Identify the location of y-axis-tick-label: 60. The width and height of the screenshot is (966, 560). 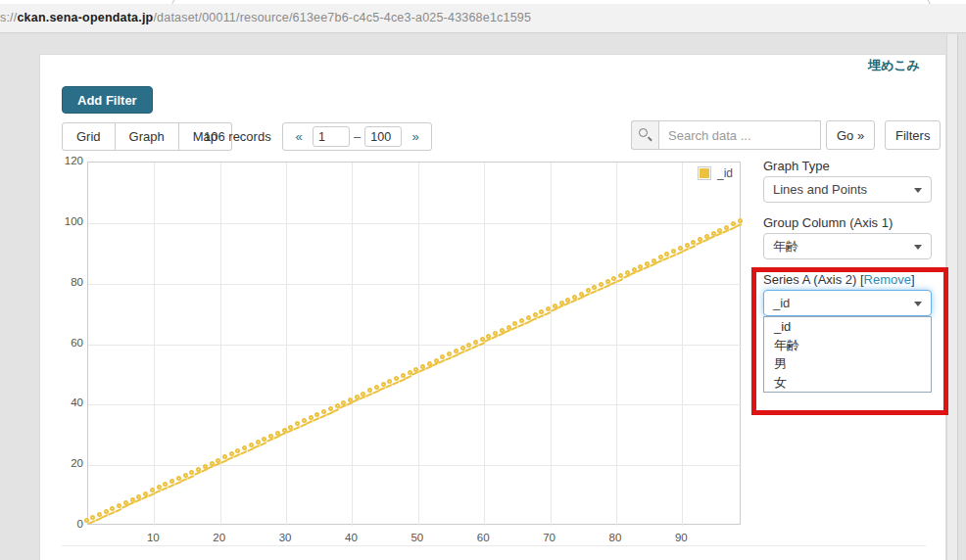
(63, 343).